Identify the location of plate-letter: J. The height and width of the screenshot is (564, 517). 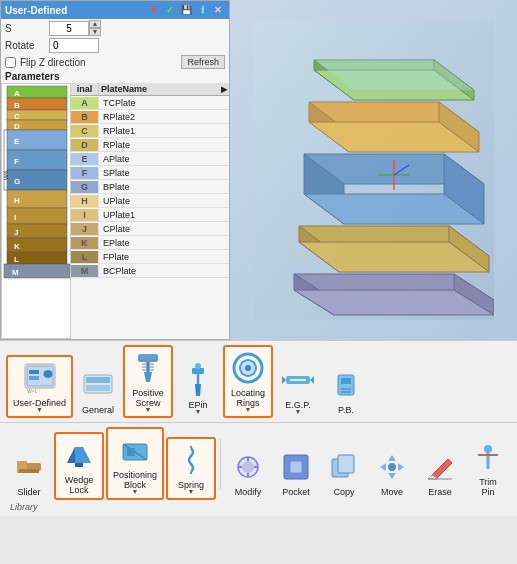
(85, 229).